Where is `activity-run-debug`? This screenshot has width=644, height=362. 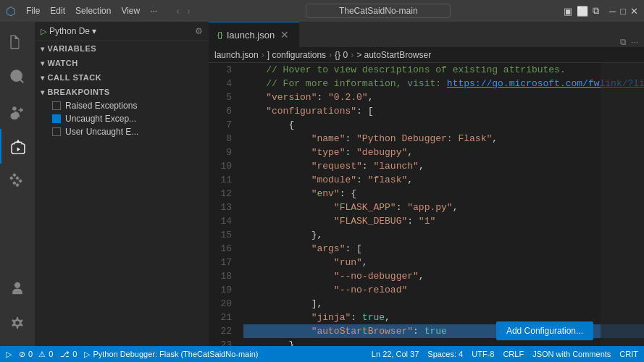 activity-run-debug is located at coordinates (17, 146).